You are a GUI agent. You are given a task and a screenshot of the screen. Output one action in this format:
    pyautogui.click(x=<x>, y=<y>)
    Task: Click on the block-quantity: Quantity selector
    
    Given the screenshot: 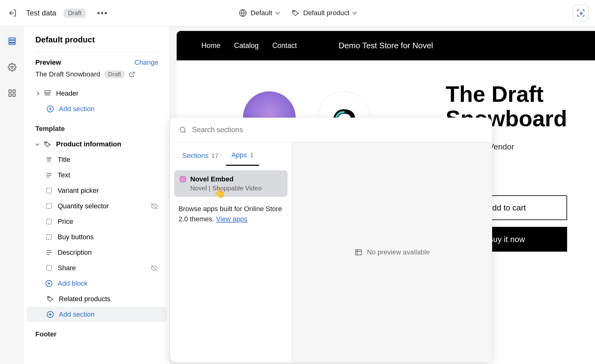 What is the action you would take?
    pyautogui.click(x=97, y=206)
    